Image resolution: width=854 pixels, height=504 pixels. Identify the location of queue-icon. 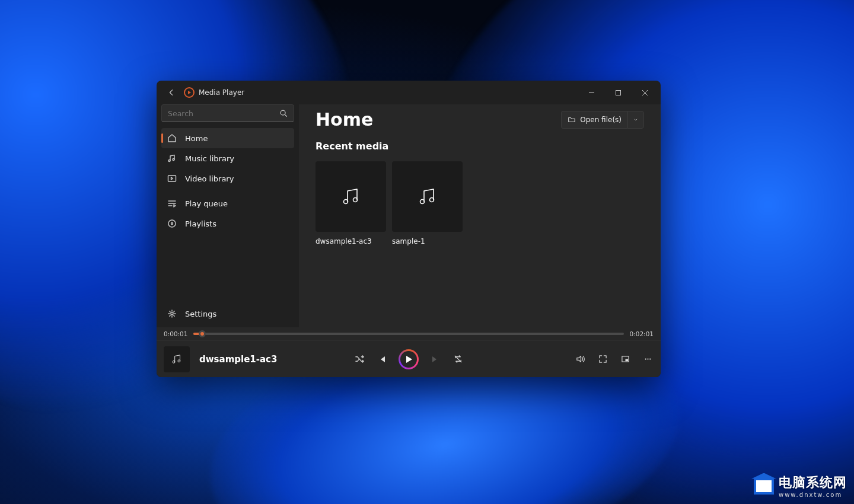
(172, 203).